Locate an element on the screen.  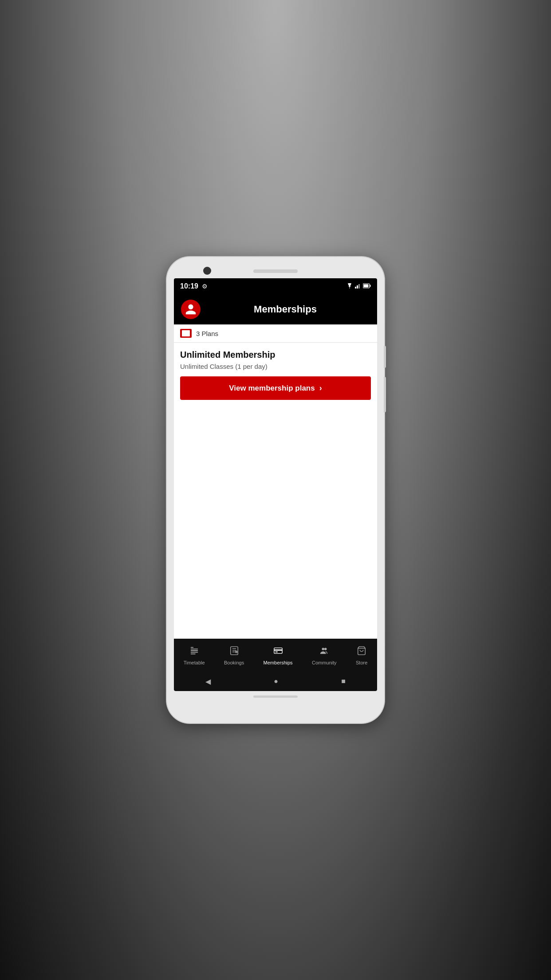
bottom-bar is located at coordinates (276, 697).